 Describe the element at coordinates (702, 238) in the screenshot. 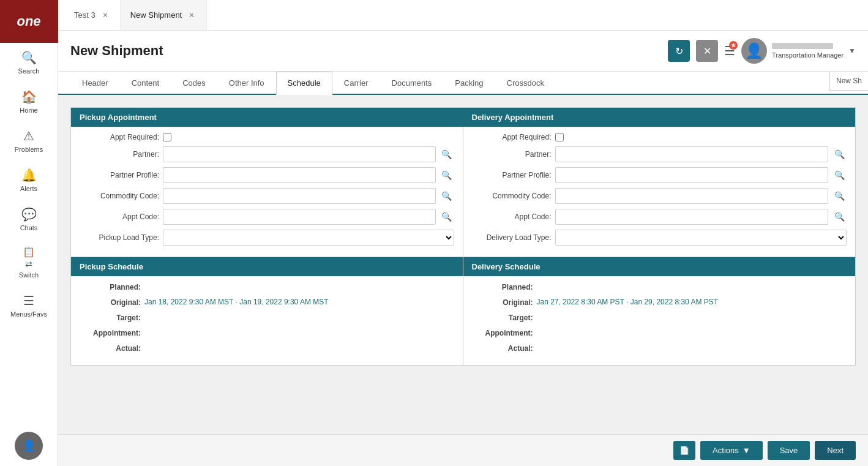

I see `delivery-load-type-select` at that location.